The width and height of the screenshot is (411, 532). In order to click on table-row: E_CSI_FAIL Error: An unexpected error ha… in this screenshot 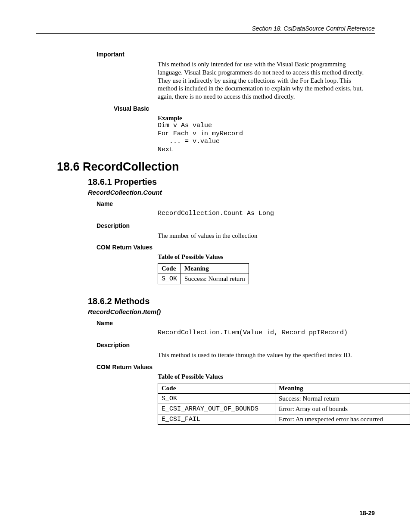, I will do `click(284, 419)`.